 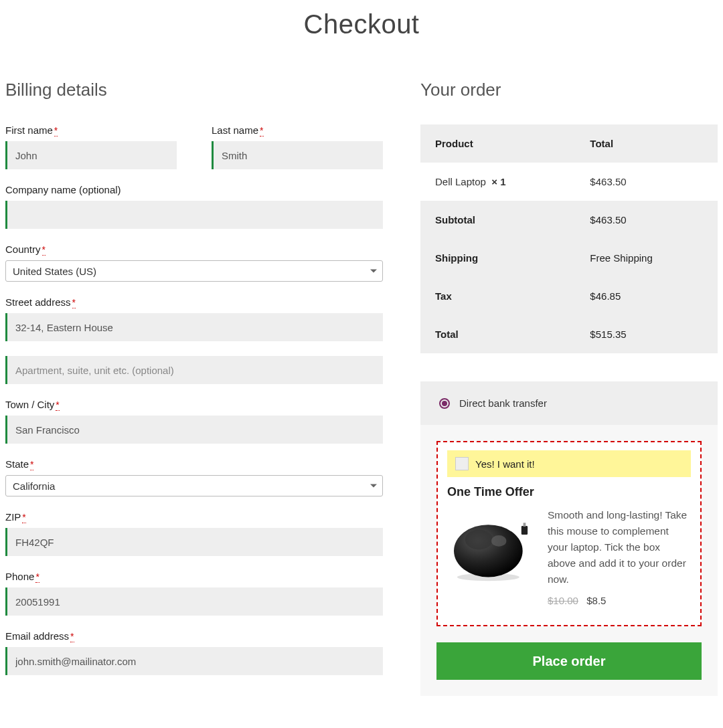 I want to click on offer-description: Smooth and long-lasting! Take this mouse…, so click(x=619, y=547).